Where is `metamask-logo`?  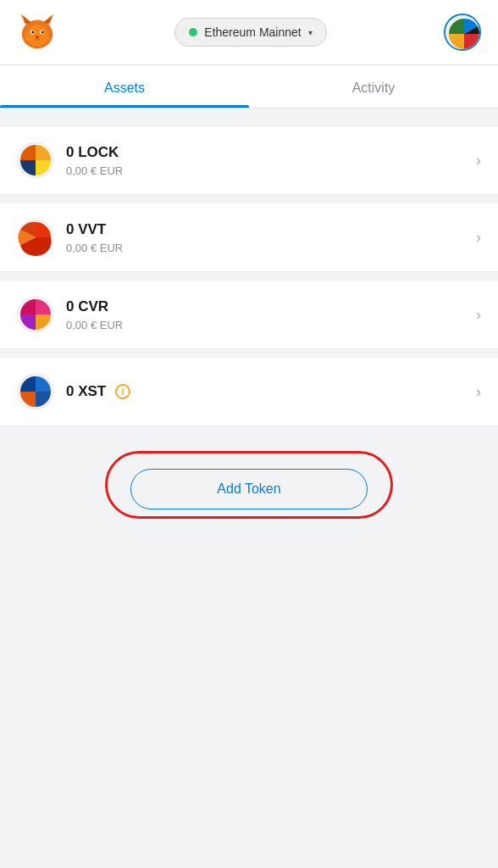 metamask-logo is located at coordinates (37, 32).